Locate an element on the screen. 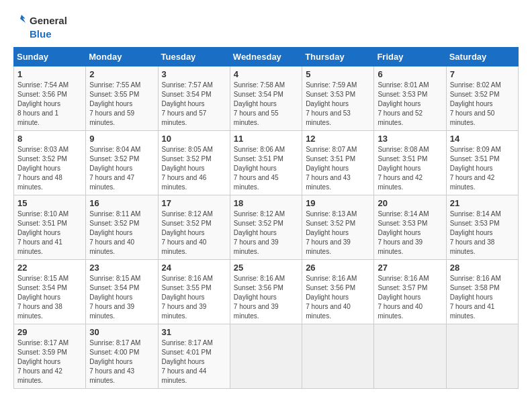 The image size is (532, 411). calendar-week-row: 8Sunrise: 8:03 AMSunset: 3:52 PMDaylight… is located at coordinates (266, 163).